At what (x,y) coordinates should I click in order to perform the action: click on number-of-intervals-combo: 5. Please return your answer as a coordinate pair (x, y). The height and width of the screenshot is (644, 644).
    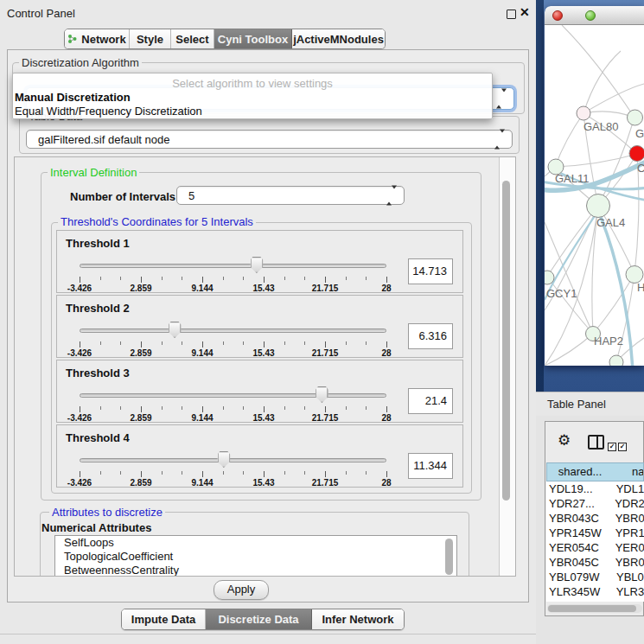
    Looking at the image, I should click on (290, 195).